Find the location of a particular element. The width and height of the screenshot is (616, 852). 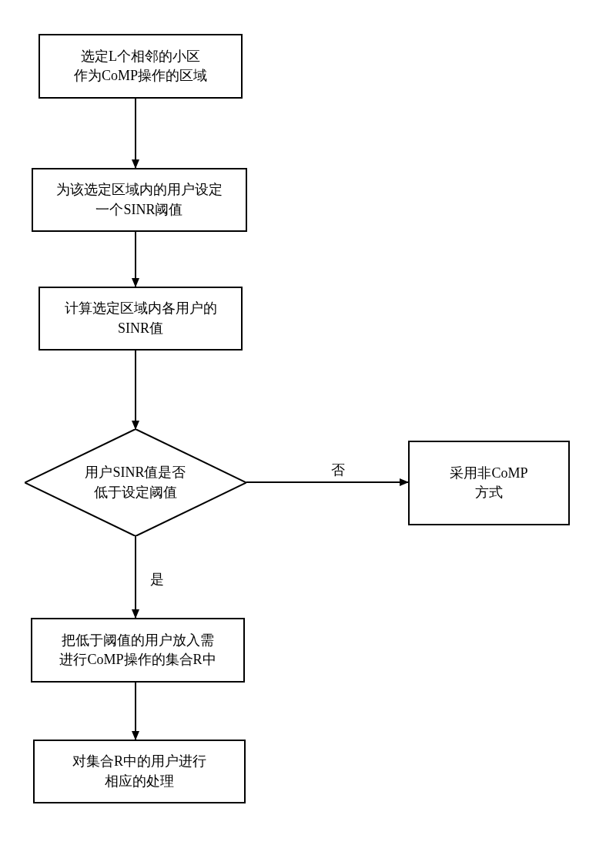

step-text: 对集合R中的用户进行相应的处理 is located at coordinates (139, 771).